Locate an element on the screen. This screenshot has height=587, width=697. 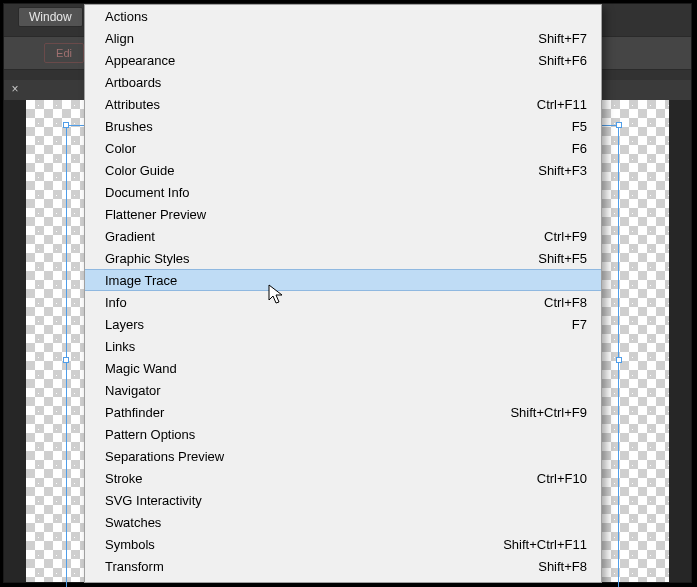
close-icon: × is located at coordinates (15, 89).